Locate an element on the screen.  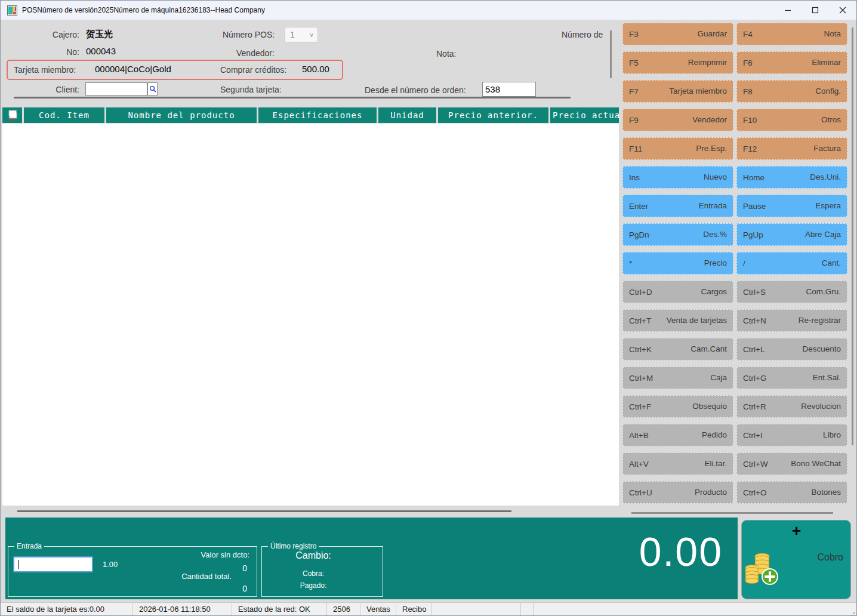
keypad-button-f11: F11 Pre.Esp. is located at coordinates (678, 149).